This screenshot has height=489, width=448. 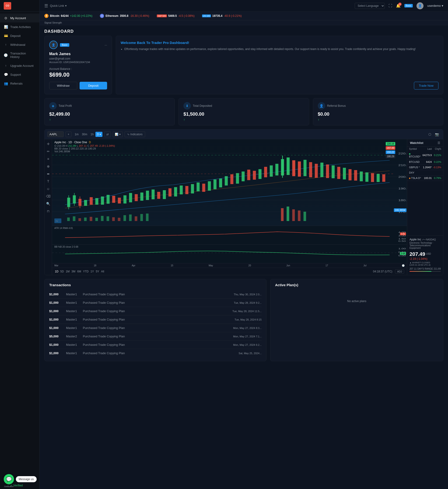 What do you see at coordinates (9, 479) in the screenshot?
I see `chat-whatsapp-button: 💬` at bounding box center [9, 479].